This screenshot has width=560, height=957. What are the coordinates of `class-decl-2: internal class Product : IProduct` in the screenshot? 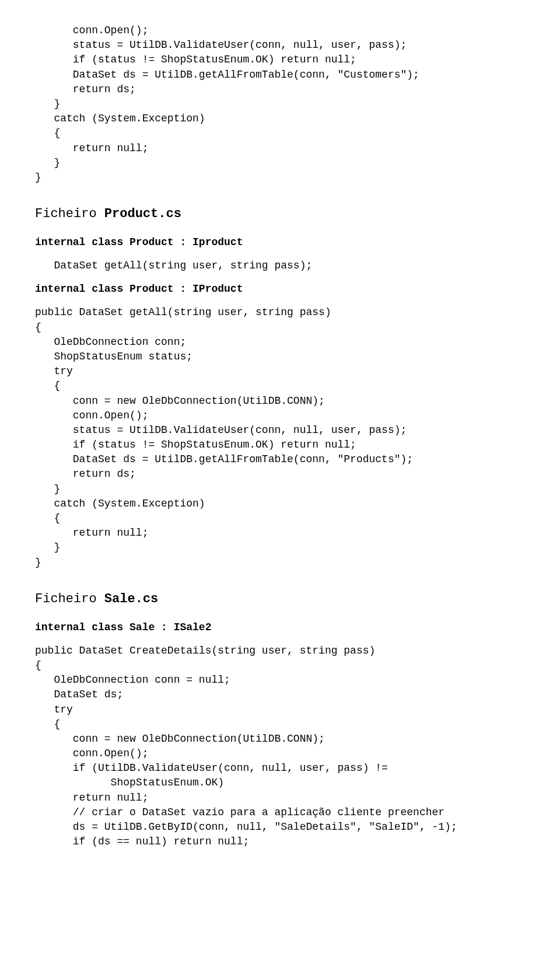 It's located at (280, 289).